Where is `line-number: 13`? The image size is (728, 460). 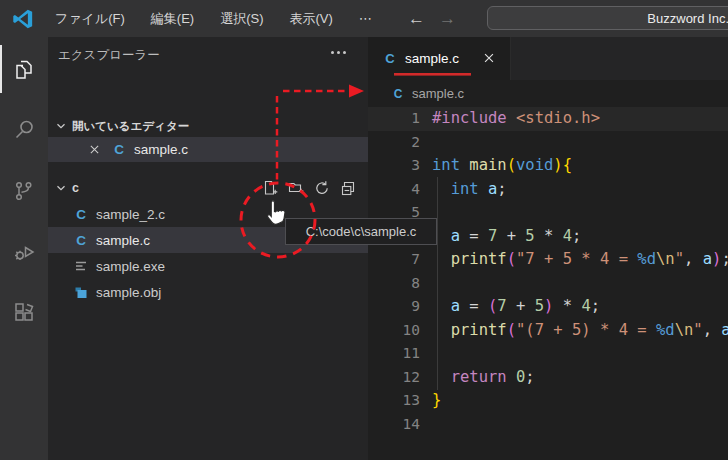 line-number: 13 is located at coordinates (394, 401).